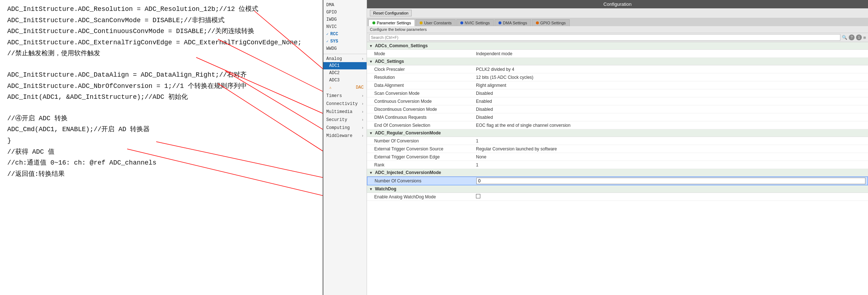  What do you see at coordinates (425, 77) in the screenshot?
I see `config-key: Resolution` at bounding box center [425, 77].